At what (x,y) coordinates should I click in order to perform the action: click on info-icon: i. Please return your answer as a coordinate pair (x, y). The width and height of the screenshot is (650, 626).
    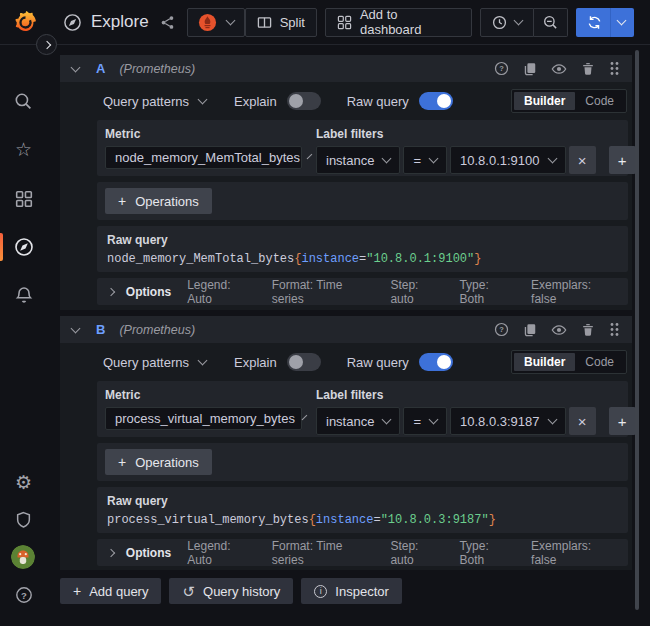
    Looking at the image, I should click on (320, 592).